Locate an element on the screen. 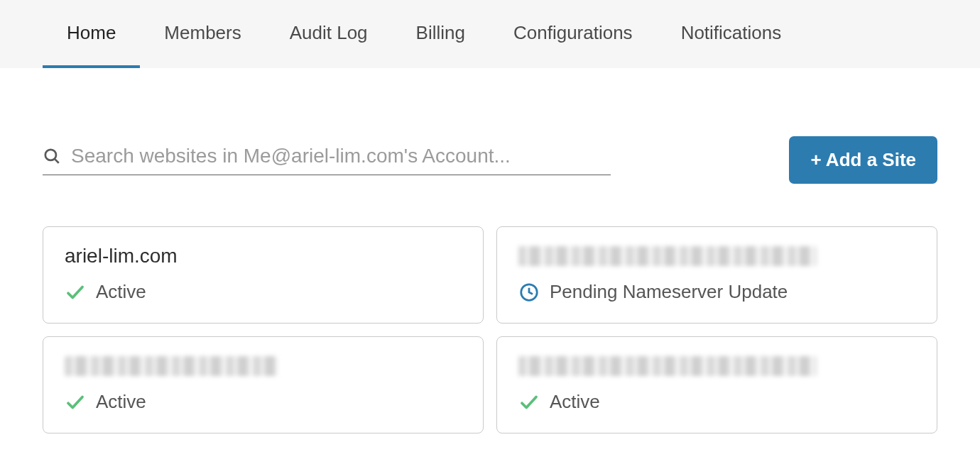  top-nav: Home Members Audit Log Billing Configura… is located at coordinates (490, 34).